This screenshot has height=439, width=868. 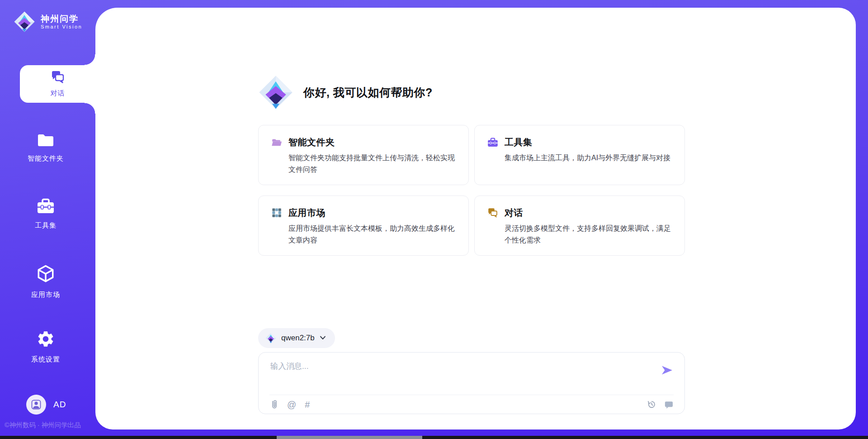 What do you see at coordinates (46, 340) in the screenshot?
I see `gear-icon` at bounding box center [46, 340].